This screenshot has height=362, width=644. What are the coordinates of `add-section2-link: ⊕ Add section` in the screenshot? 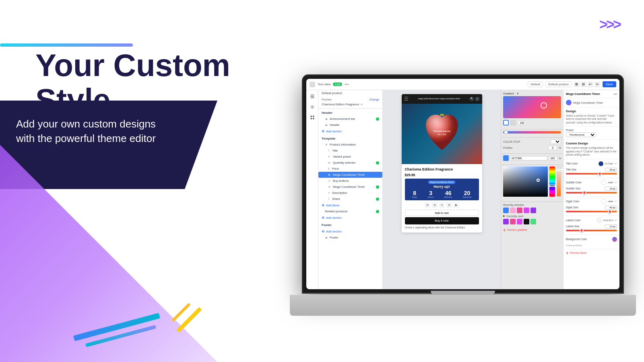 It's located at (350, 218).